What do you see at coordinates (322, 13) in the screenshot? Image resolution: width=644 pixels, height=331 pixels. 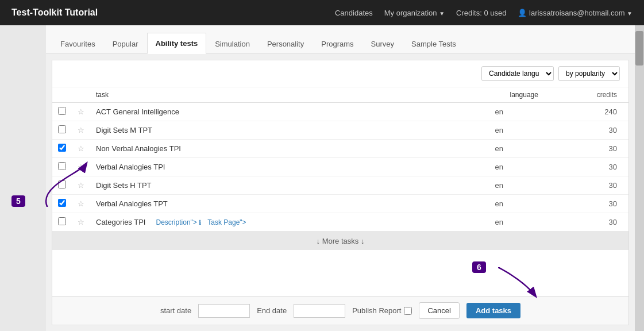 I see `header: Test-Toolkit Tutorial Candidates My orga…` at bounding box center [322, 13].